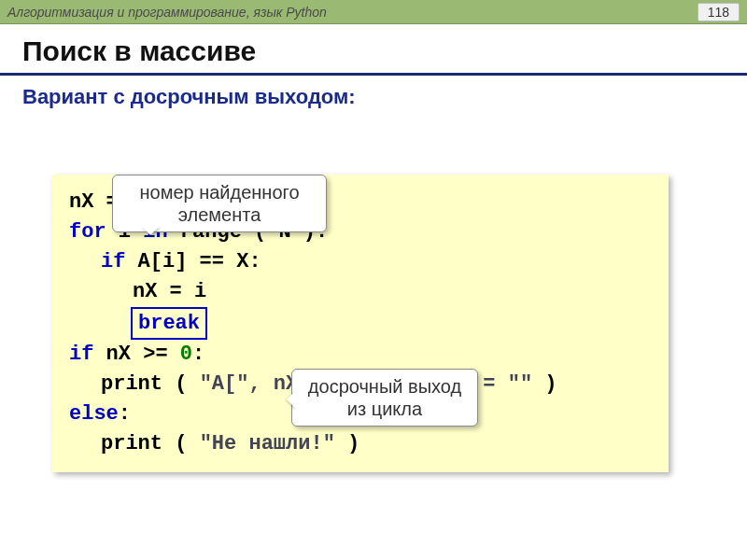  What do you see at coordinates (169, 324) in the screenshot?
I see `break-highlight: break` at bounding box center [169, 324].